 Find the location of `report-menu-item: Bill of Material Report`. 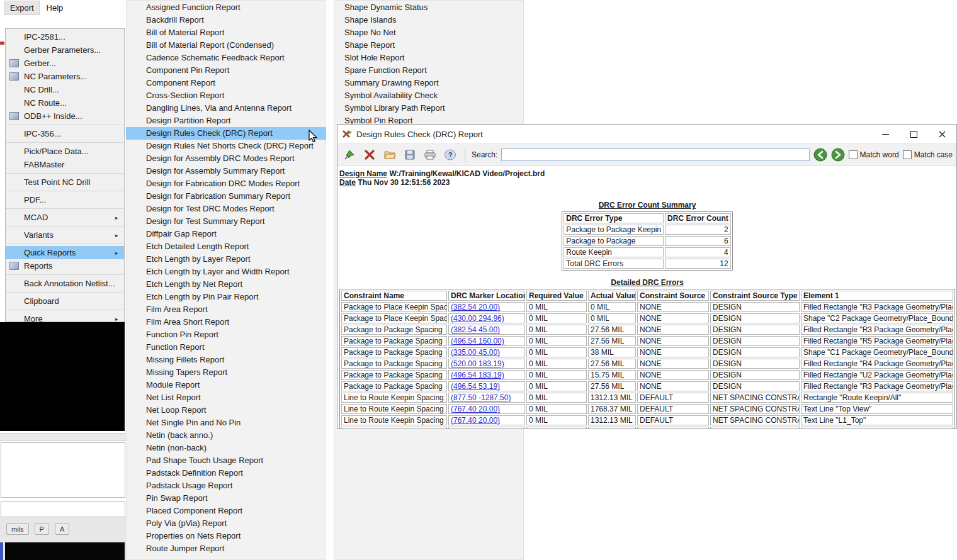

report-menu-item: Bill of Material Report is located at coordinates (226, 33).